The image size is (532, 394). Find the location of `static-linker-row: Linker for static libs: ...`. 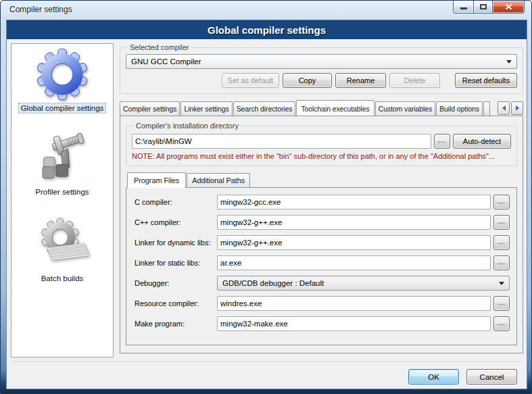

static-linker-row: Linker for static libs: ... is located at coordinates (322, 263).